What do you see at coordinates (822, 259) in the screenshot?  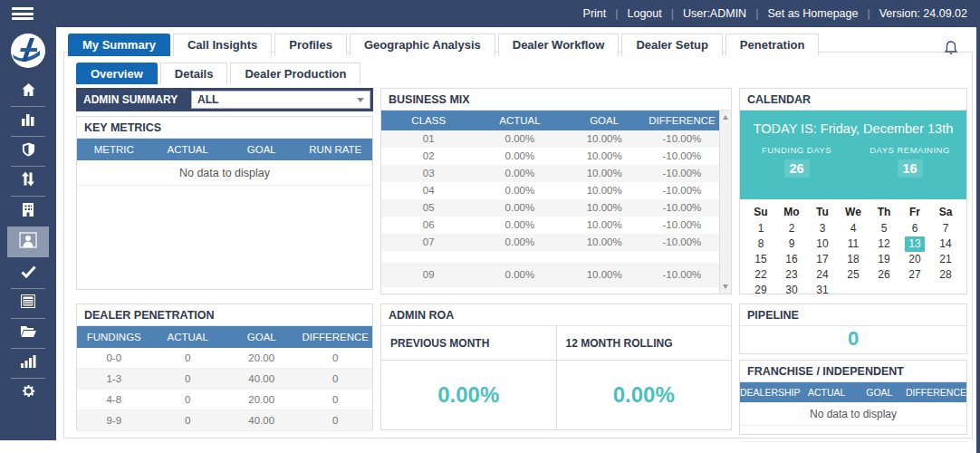 I see `calendar-day: 17` at bounding box center [822, 259].